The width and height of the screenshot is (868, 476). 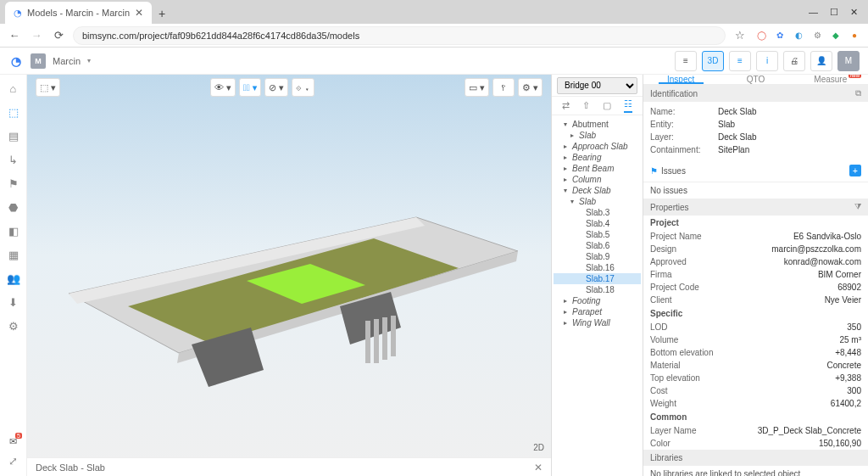 I want to click on left-rail: ⌂ ⬚ ▤ ↳ ⚑ ⬣ ◧ ▦ 👥 ⬇ ⚙ ✉ 5 ⤢, so click(x=14, y=275).